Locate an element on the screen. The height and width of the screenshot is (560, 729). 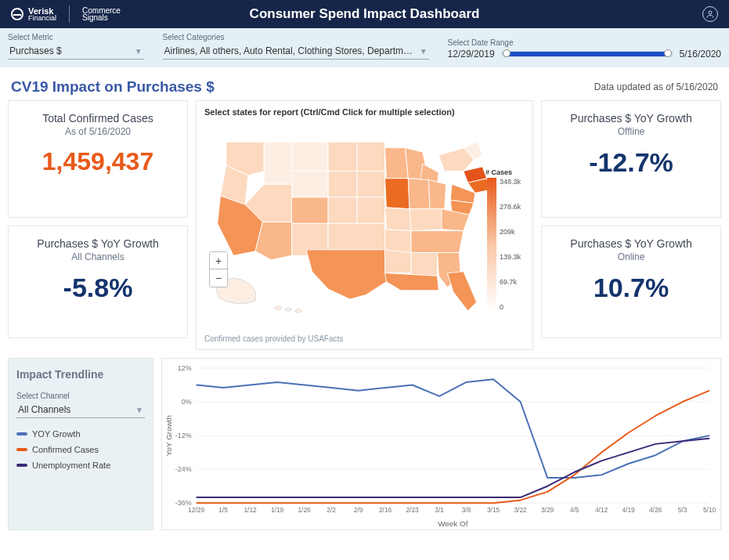
svg-text: 2/23 is located at coordinates (412, 510).